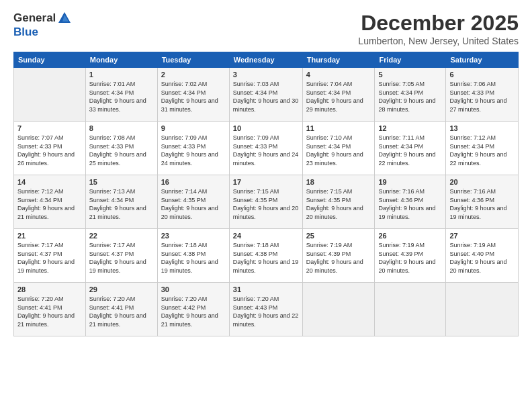  What do you see at coordinates (35, 18) in the screenshot?
I see `logo-general: General` at bounding box center [35, 18].